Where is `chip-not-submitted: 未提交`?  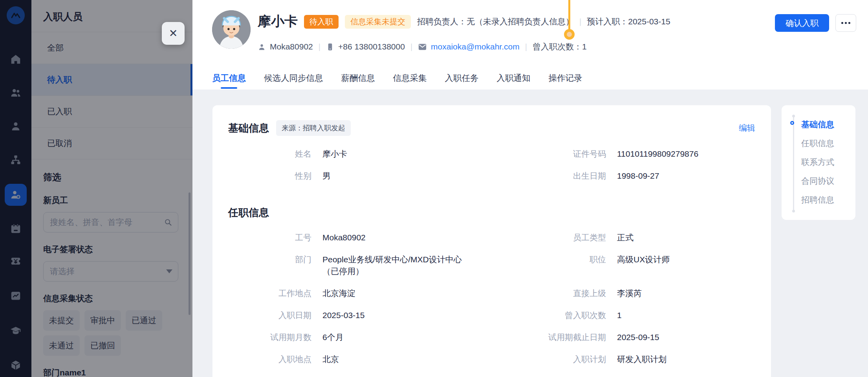 chip-not-submitted: 未提交 is located at coordinates (61, 320).